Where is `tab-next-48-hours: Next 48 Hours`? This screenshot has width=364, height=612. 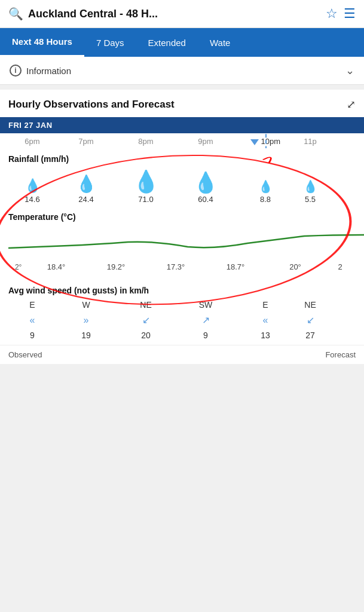
tab-next-48-hours: Next 48 Hours is located at coordinates (42, 42).